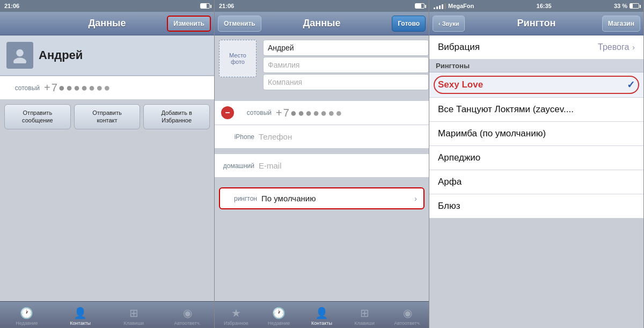  What do you see at coordinates (544, 6) in the screenshot?
I see `status-time-3: 16:35` at bounding box center [544, 6].